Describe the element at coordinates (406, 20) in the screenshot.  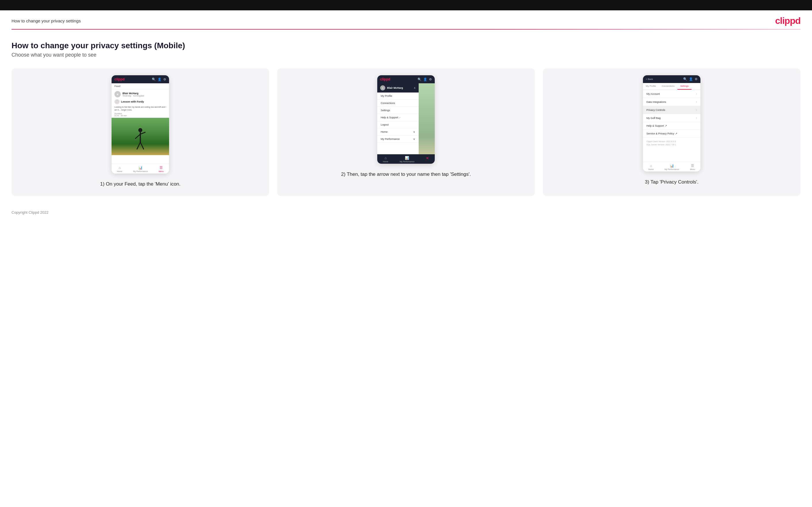
I see `header: How to change your privacy settings clip…` at that location.